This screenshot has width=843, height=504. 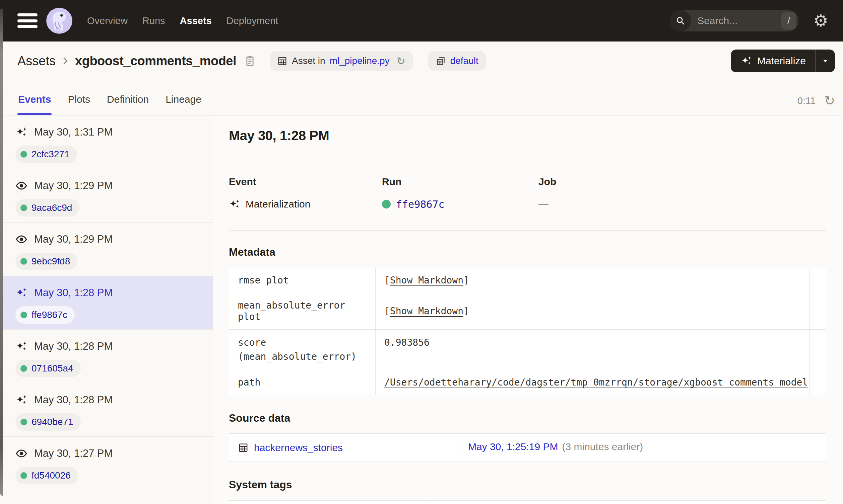 What do you see at coordinates (734, 21) in the screenshot?
I see `global-search: /` at bounding box center [734, 21].